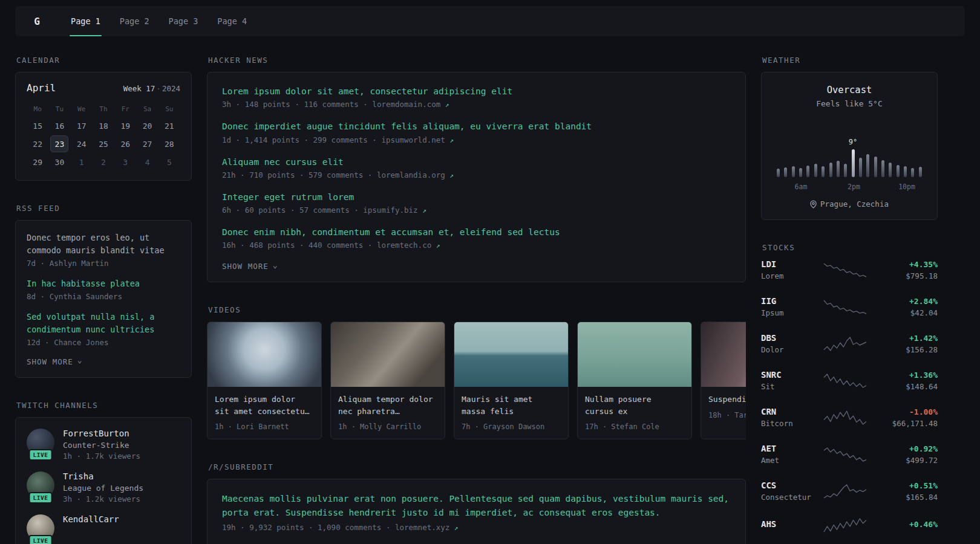  What do you see at coordinates (407, 104) in the screenshot?
I see `hn-domain-link: loremdomain.com` at bounding box center [407, 104].